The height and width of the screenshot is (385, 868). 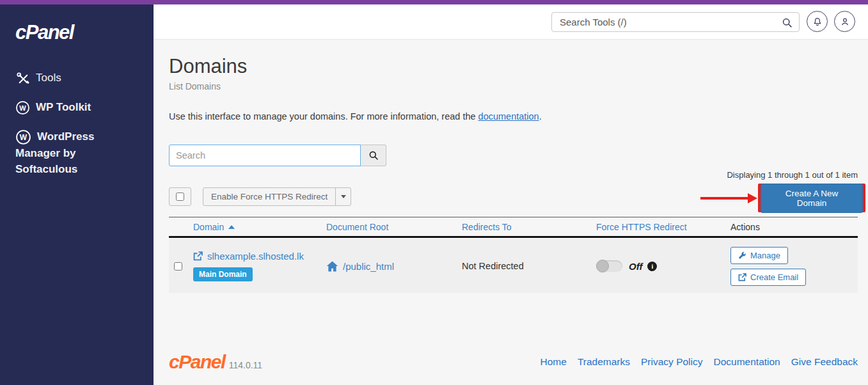 I want to click on bell-icon, so click(x=817, y=22).